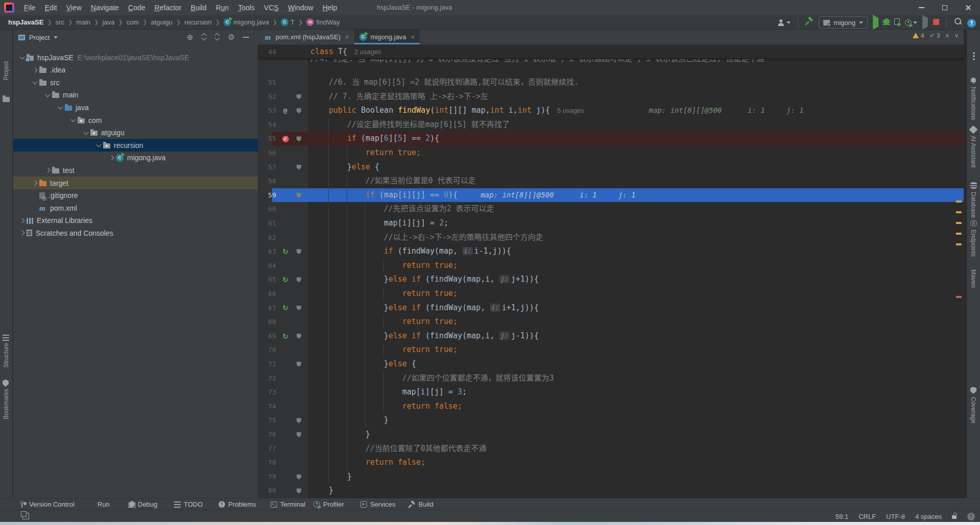 The width and height of the screenshot is (980, 525). What do you see at coordinates (954, 516) in the screenshot?
I see `readonly-lock` at bounding box center [954, 516].